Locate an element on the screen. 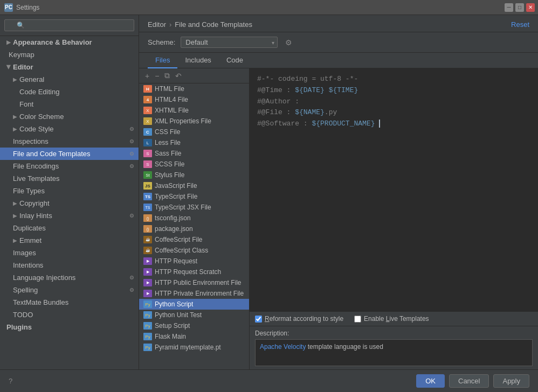 The image size is (538, 392). add-button: + is located at coordinates (147, 76).